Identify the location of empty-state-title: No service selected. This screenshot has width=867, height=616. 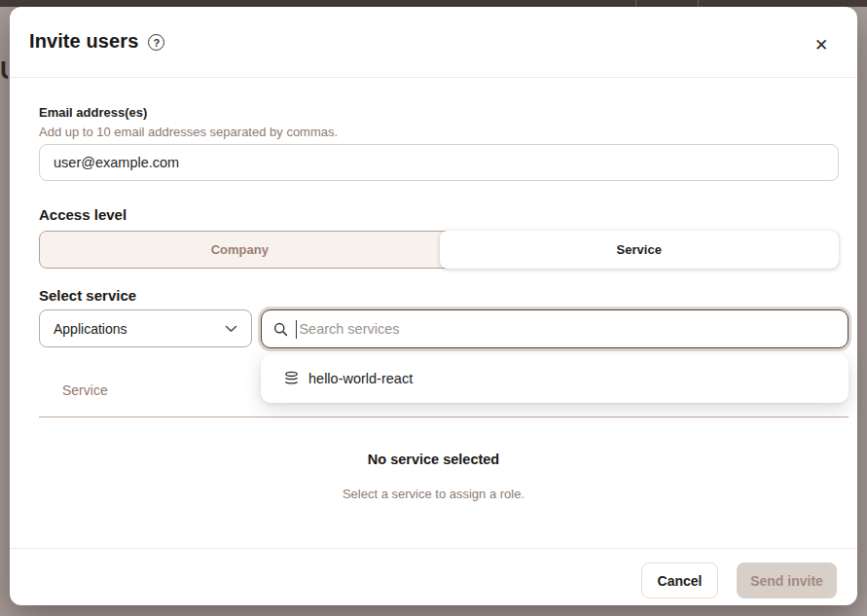
(434, 459).